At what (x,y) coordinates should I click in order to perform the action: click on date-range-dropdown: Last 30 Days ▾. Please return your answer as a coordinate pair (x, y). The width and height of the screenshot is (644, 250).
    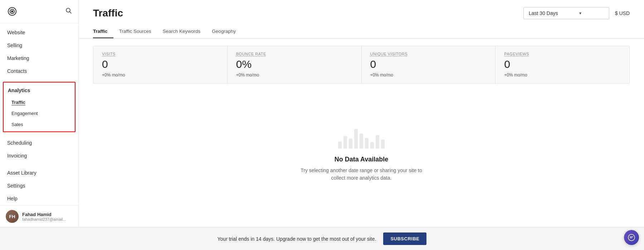
    Looking at the image, I should click on (566, 13).